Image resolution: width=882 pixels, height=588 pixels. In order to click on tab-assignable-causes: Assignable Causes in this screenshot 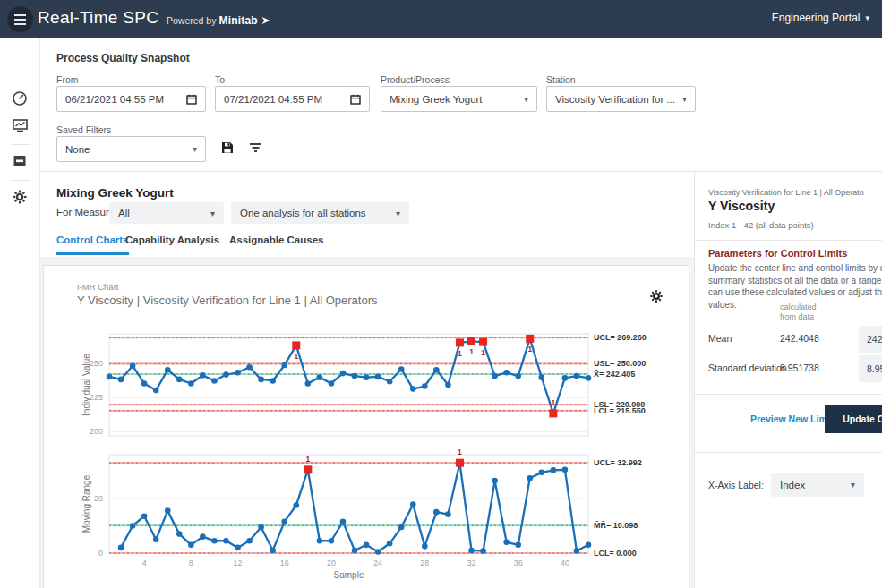, I will do `click(276, 243)`.